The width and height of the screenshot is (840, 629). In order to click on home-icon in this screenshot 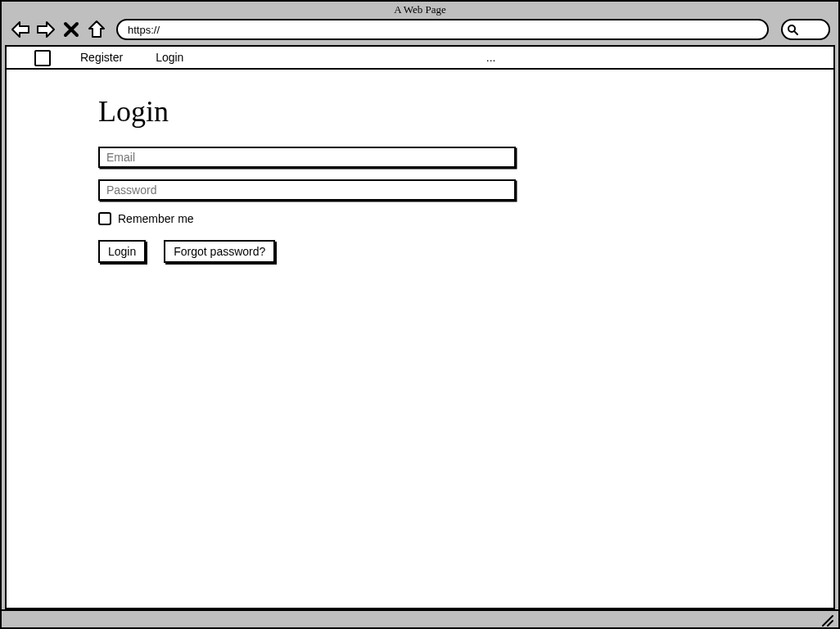, I will do `click(97, 29)`.